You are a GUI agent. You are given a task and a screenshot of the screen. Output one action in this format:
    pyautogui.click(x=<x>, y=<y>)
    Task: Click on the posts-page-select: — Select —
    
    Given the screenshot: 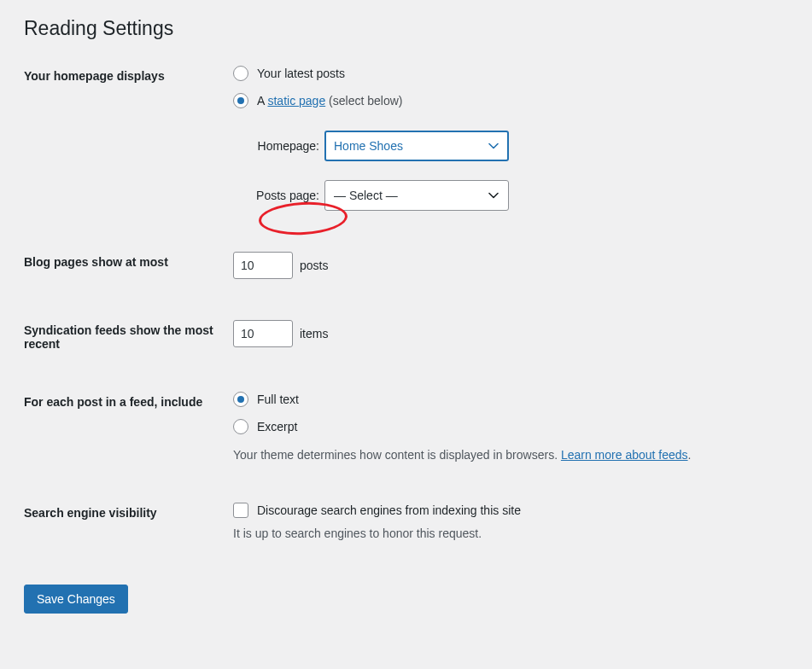 What is the action you would take?
    pyautogui.click(x=417, y=195)
    